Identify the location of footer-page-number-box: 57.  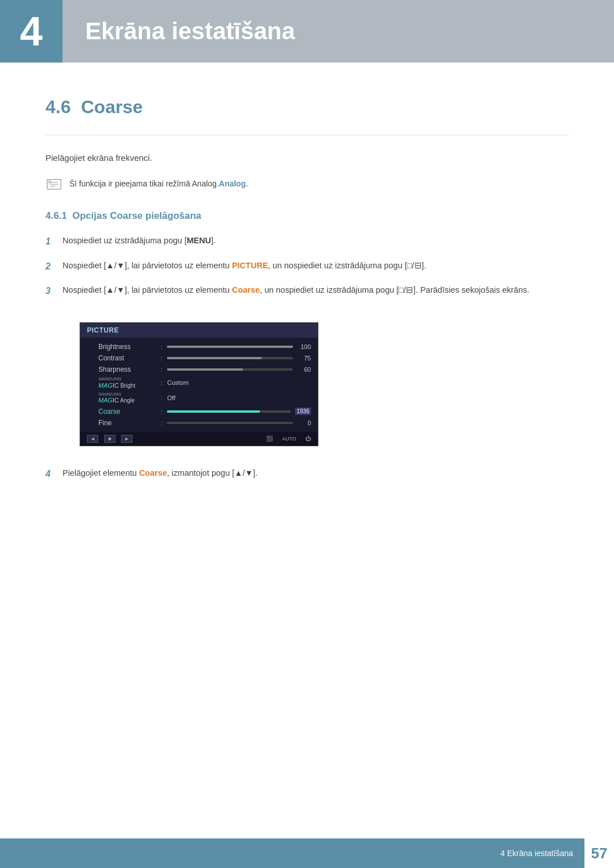
(599, 853).